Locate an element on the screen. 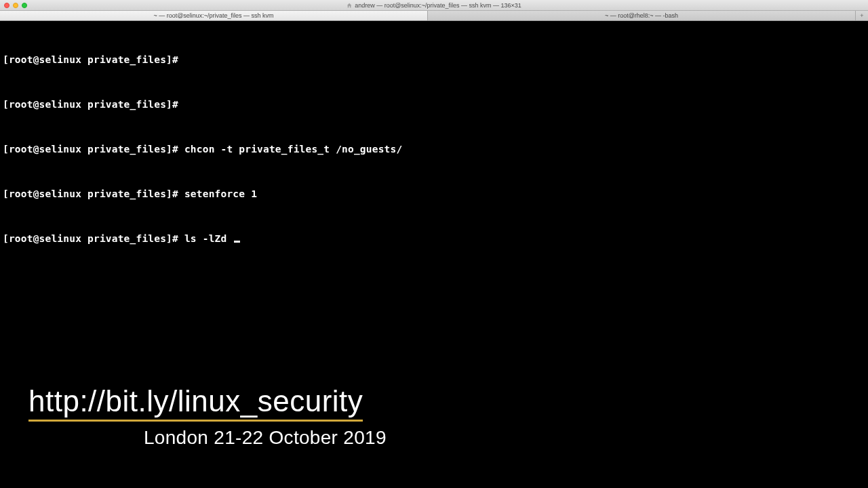 This screenshot has height=488, width=868. command: setenforce 1 is located at coordinates (221, 194).